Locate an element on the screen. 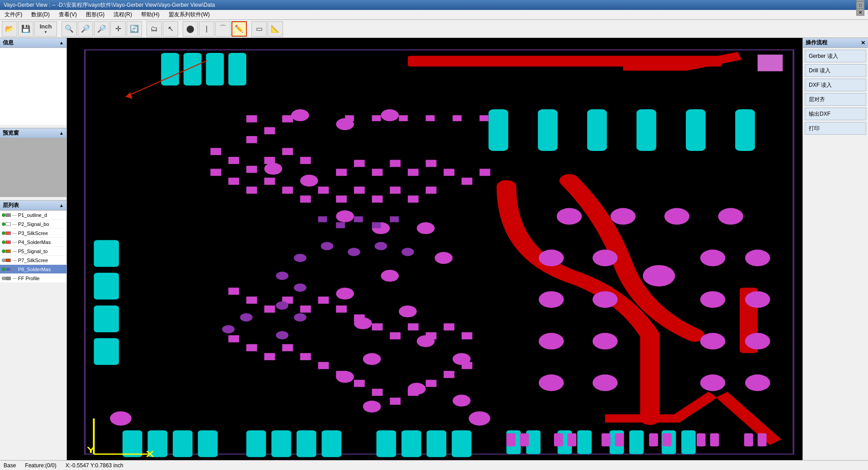 The width and height of the screenshot is (868, 470). layer-collapse: ▲ is located at coordinates (61, 205).